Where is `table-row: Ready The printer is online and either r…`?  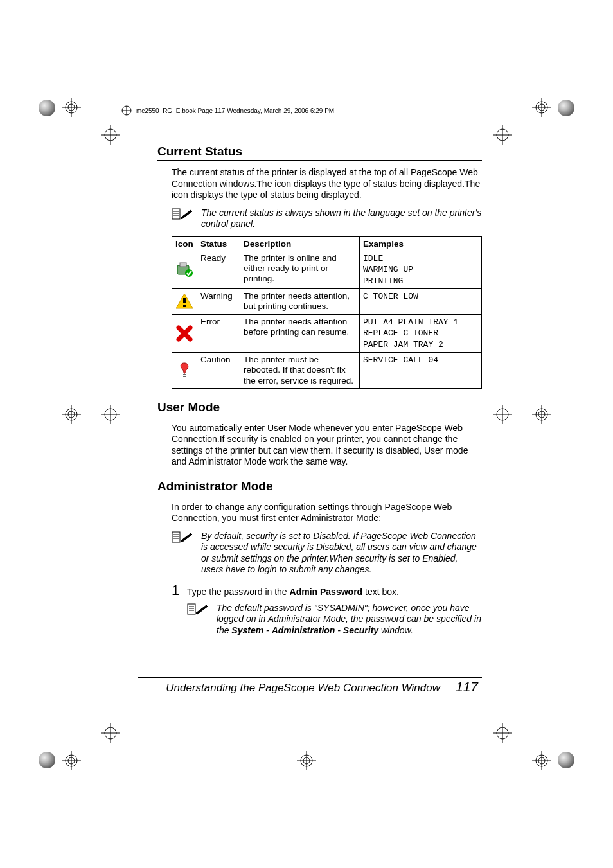 table-row: Ready The printer is online and either r… is located at coordinates (327, 270).